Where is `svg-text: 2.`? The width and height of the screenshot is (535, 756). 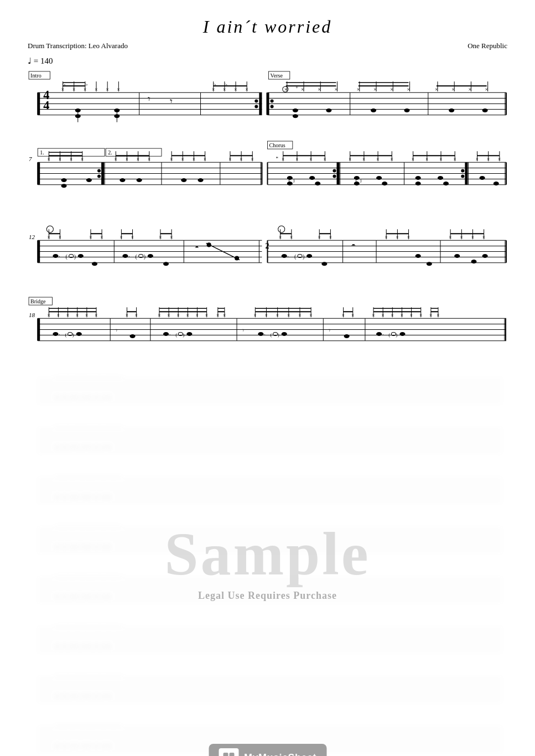
svg-text: 2. is located at coordinates (110, 153).